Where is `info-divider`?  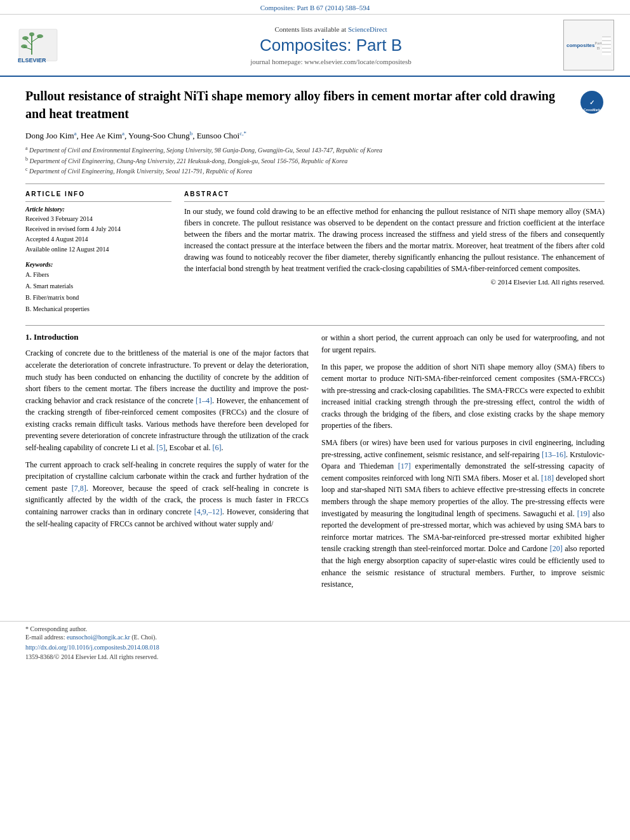
info-divider is located at coordinates (98, 202).